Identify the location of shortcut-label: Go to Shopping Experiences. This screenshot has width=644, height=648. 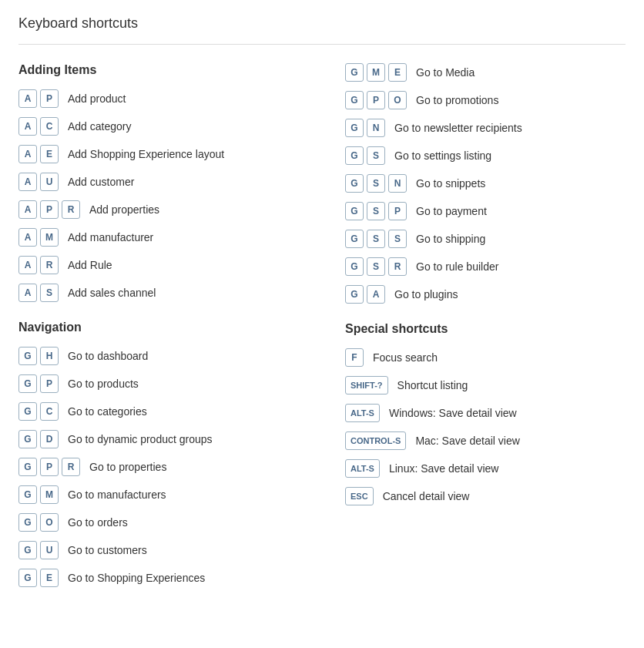
(136, 578).